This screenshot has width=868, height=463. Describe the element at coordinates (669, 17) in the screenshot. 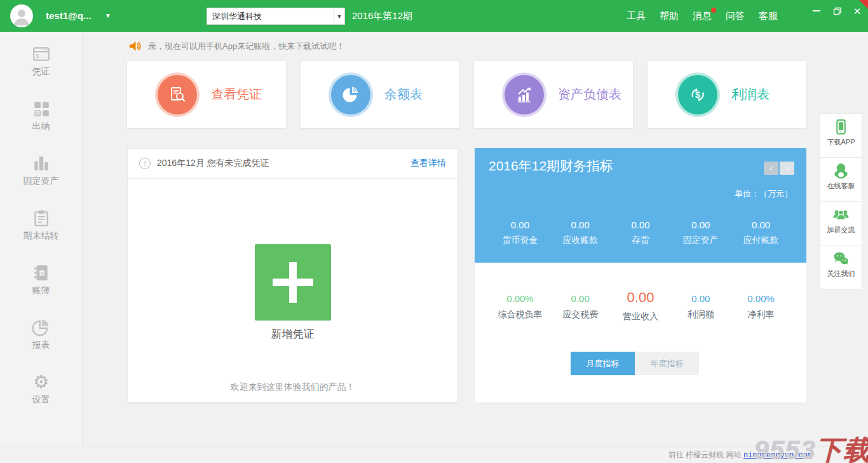

I see `nav-help: 帮助` at that location.